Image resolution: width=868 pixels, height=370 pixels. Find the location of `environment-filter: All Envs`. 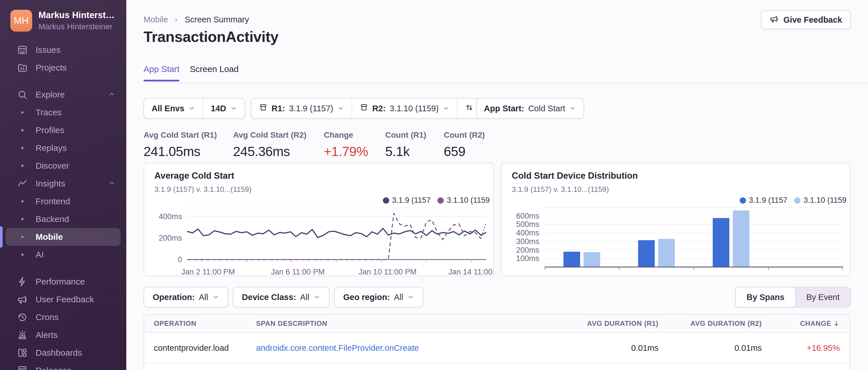

environment-filter: All Envs is located at coordinates (173, 108).